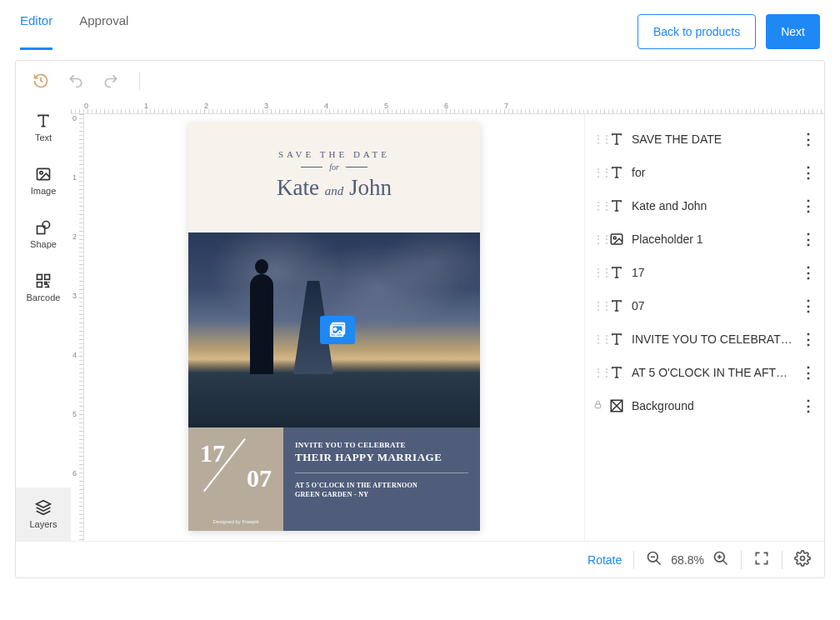  What do you see at coordinates (43, 128) in the screenshot?
I see `tool-text: Text` at bounding box center [43, 128].